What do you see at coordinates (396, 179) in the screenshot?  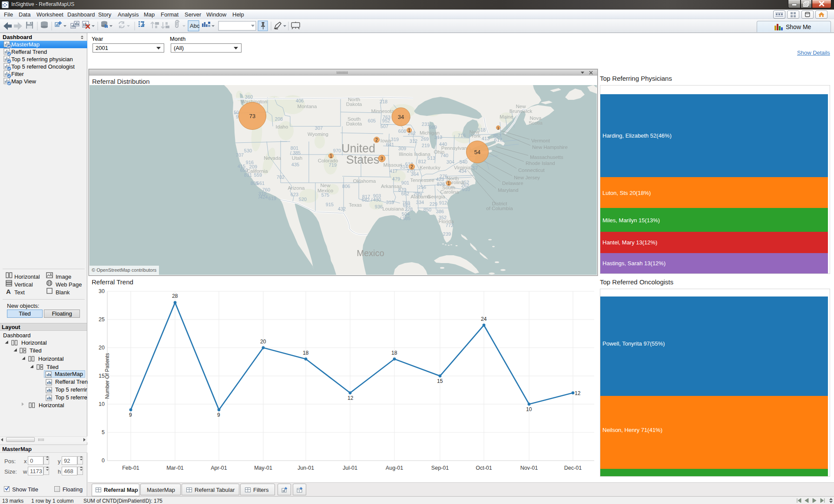 I see `svg-text: 479` at bounding box center [396, 179].